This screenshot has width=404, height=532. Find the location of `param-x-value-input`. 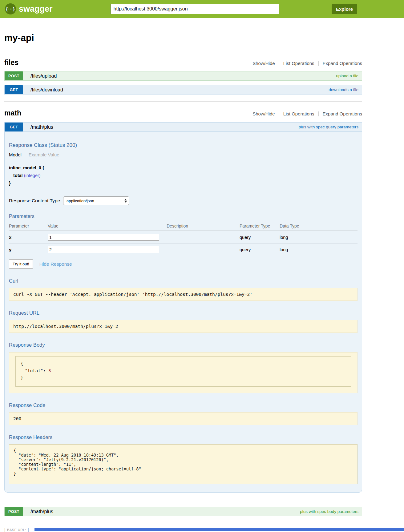

param-x-value-input is located at coordinates (103, 237).